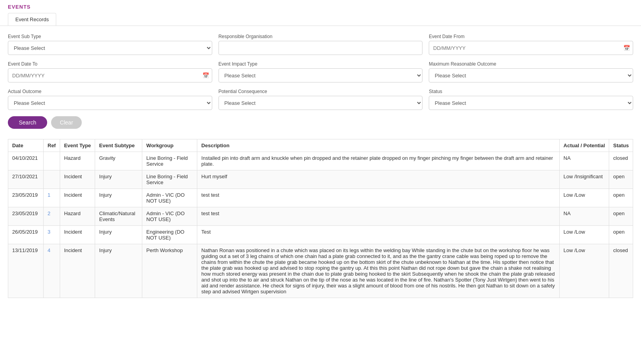 This screenshot has height=364, width=641. What do you see at coordinates (26, 235) in the screenshot?
I see `cell-date: 26/05/2019` at bounding box center [26, 235].